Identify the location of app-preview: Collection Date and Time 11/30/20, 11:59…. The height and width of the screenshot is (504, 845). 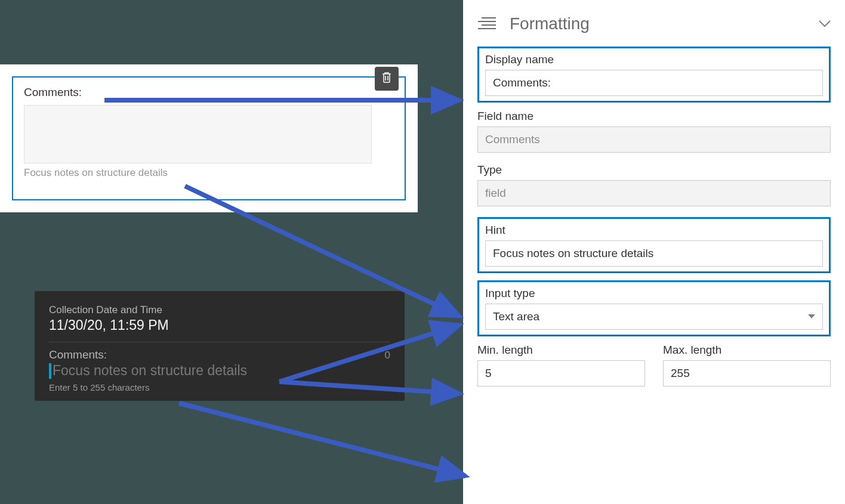
(220, 346).